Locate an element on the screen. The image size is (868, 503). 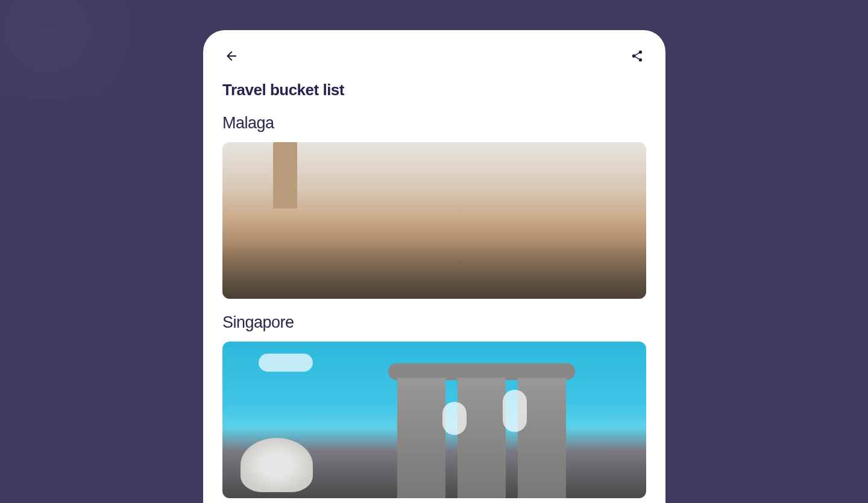
page-title: Travel bucket list is located at coordinates (434, 94).